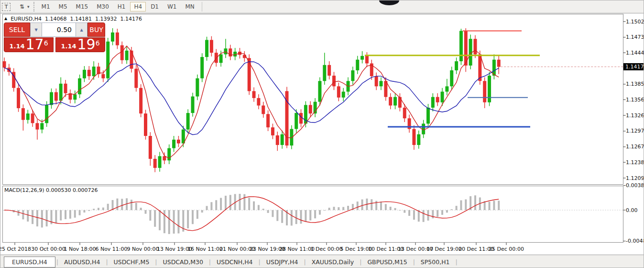  I want to click on close-value: 1.14176, so click(131, 19).